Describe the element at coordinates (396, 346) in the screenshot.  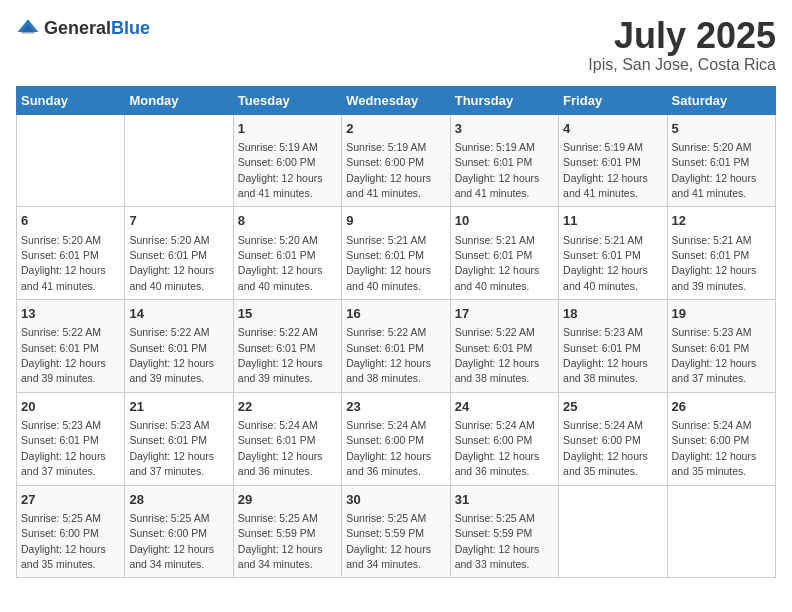
I see `calendar-week-3: 13 Sunrise: 5:22 AMSunset: 6:01 PMDaylig…` at that location.